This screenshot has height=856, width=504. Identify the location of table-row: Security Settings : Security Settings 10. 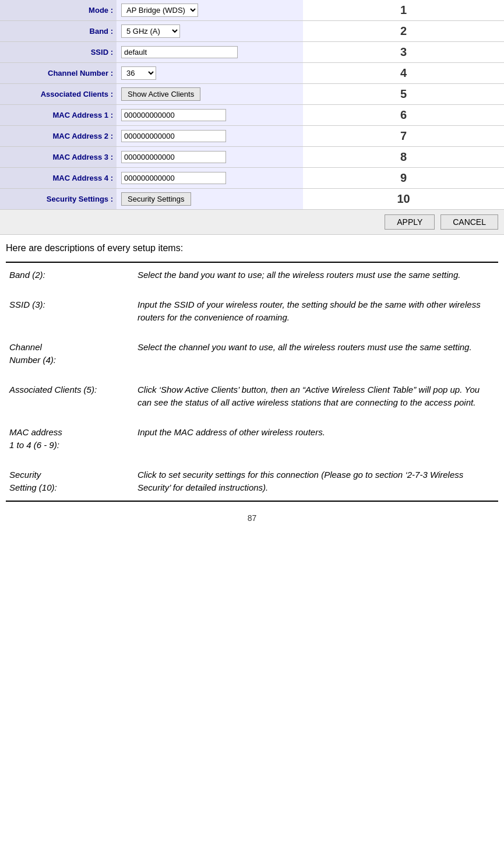
(252, 199).